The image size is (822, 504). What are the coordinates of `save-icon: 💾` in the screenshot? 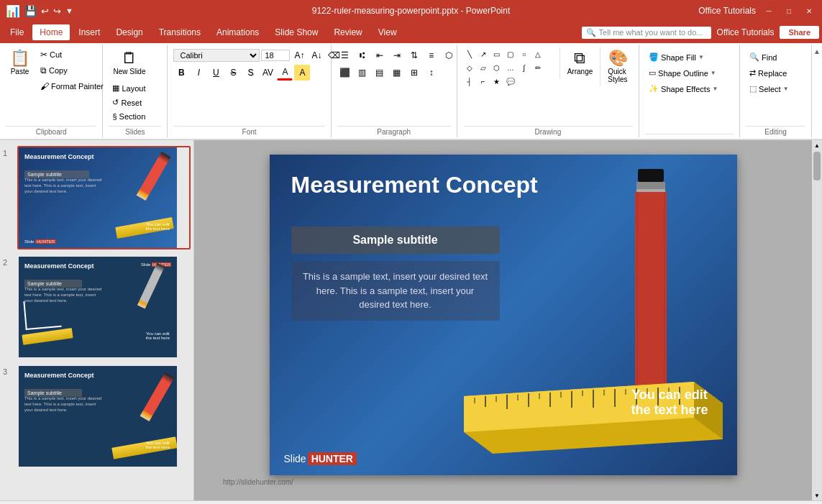 It's located at (30, 11).